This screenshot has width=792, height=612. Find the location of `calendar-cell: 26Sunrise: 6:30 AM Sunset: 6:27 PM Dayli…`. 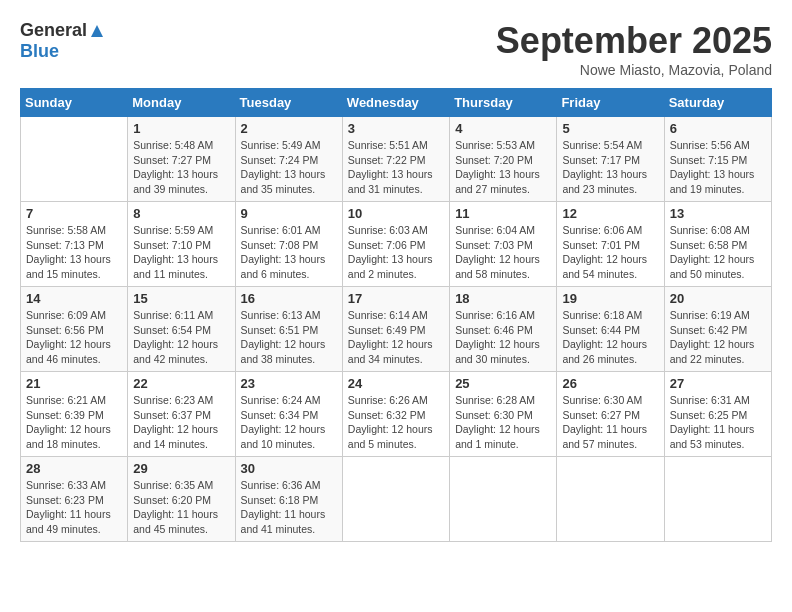

calendar-cell: 26Sunrise: 6:30 AM Sunset: 6:27 PM Dayli… is located at coordinates (610, 414).